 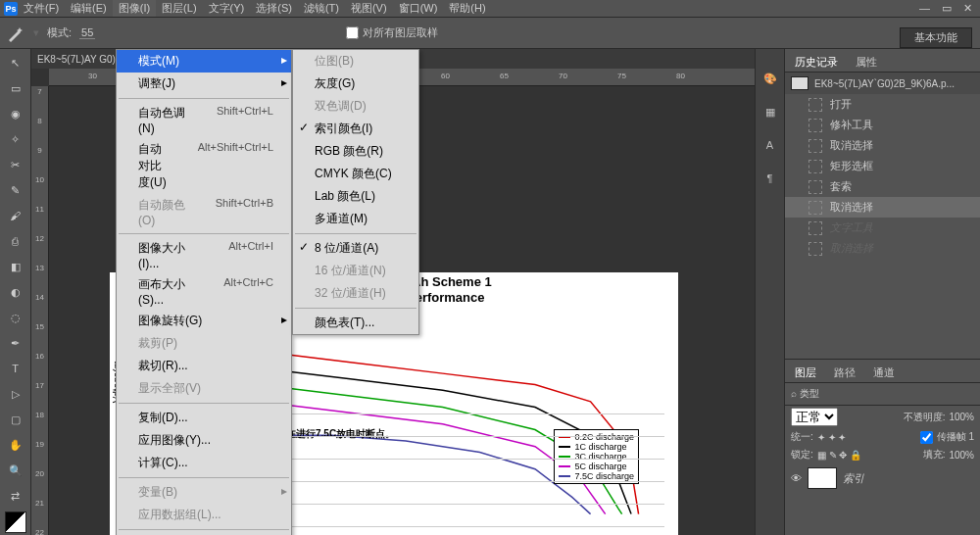 What do you see at coordinates (802, 455) in the screenshot?
I see `lock-label: 锁定:` at bounding box center [802, 455].